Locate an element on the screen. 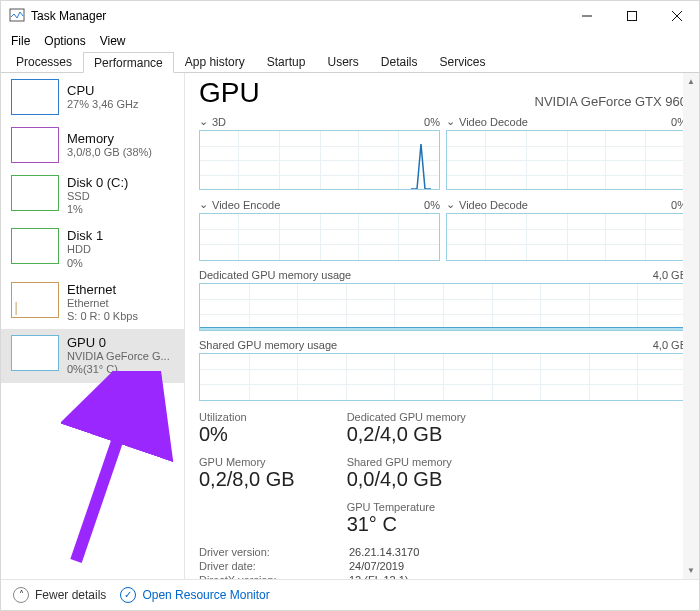 This screenshot has height=611, width=700. side-d1-title: Disk 1 is located at coordinates (85, 236).